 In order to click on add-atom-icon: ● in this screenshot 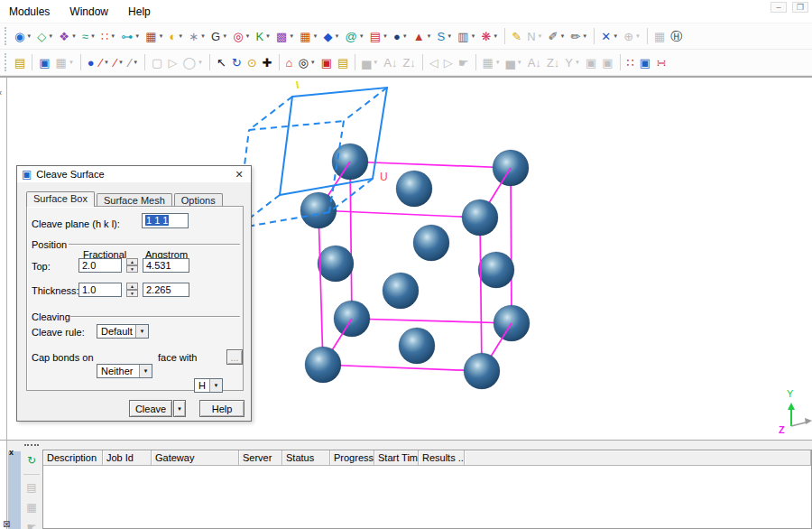, I will do `click(91, 62)`.